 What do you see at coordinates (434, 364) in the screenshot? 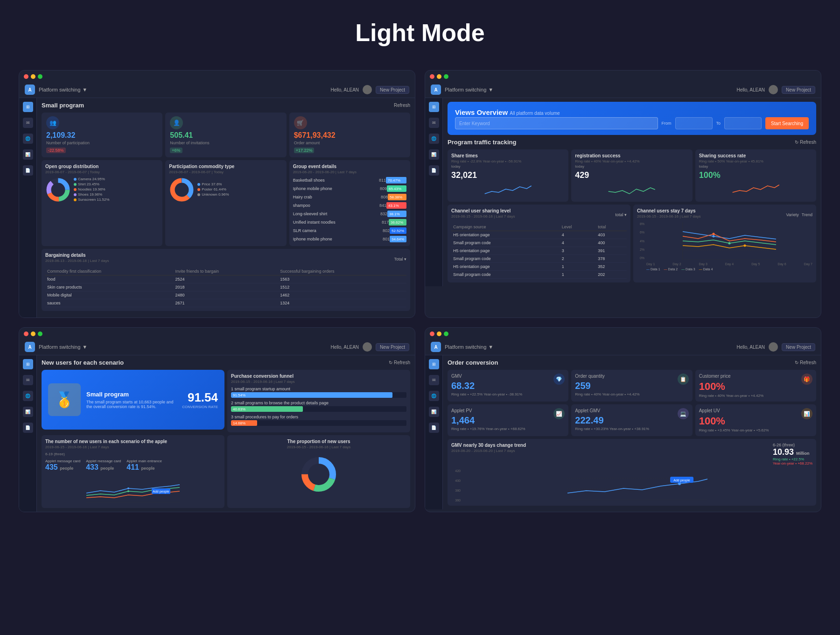
I see `sidebar-home-icon-4: ⊞` at bounding box center [434, 364].